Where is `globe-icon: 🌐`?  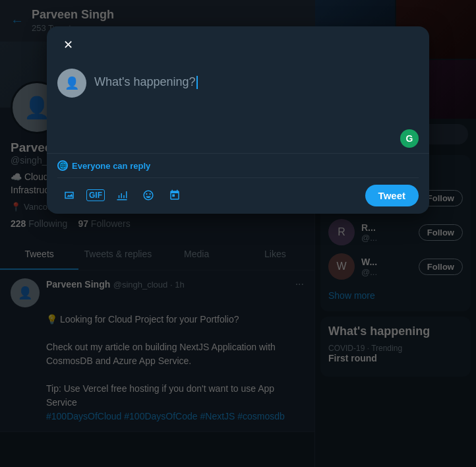 globe-icon: 🌐 is located at coordinates (63, 166).